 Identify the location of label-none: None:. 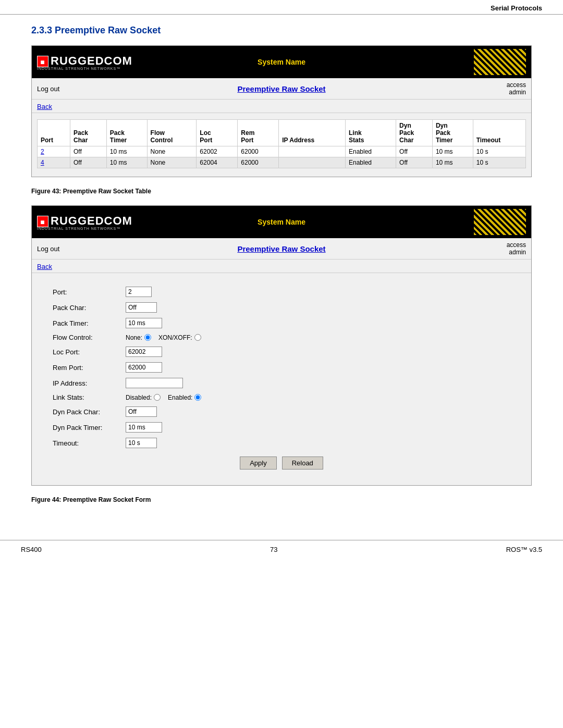
(134, 338).